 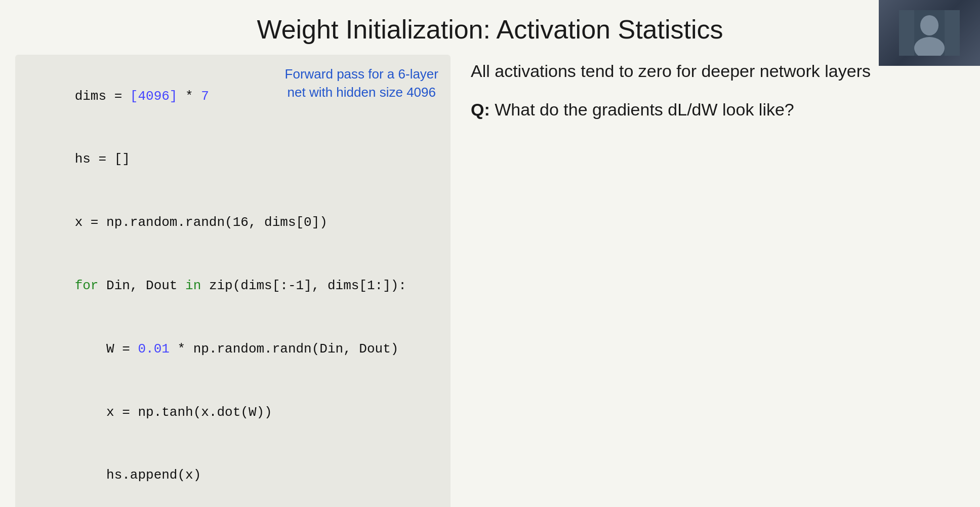 I want to click on page-title: Weight Initialization: Activation Statis…, so click(x=490, y=27).